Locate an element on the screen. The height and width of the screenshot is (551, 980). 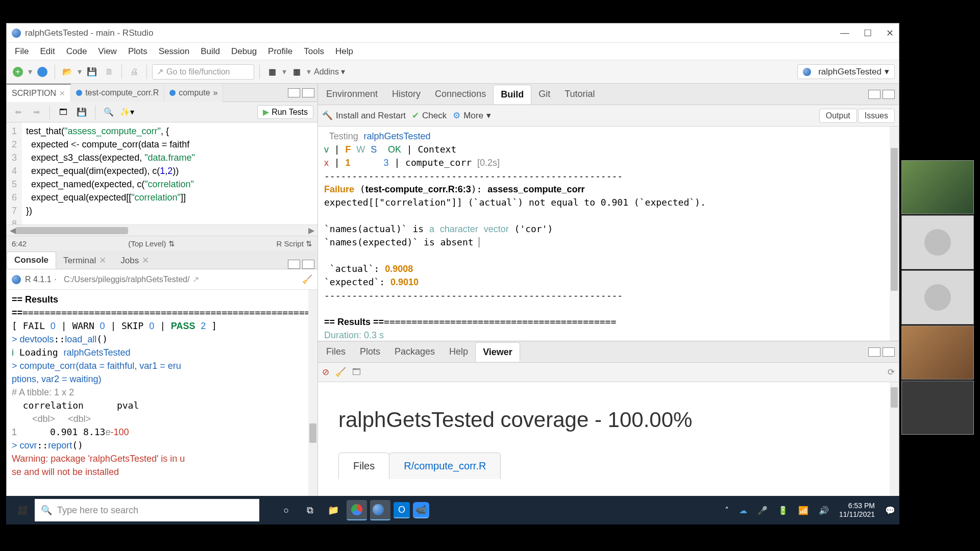
menu-code: Code is located at coordinates (77, 52).